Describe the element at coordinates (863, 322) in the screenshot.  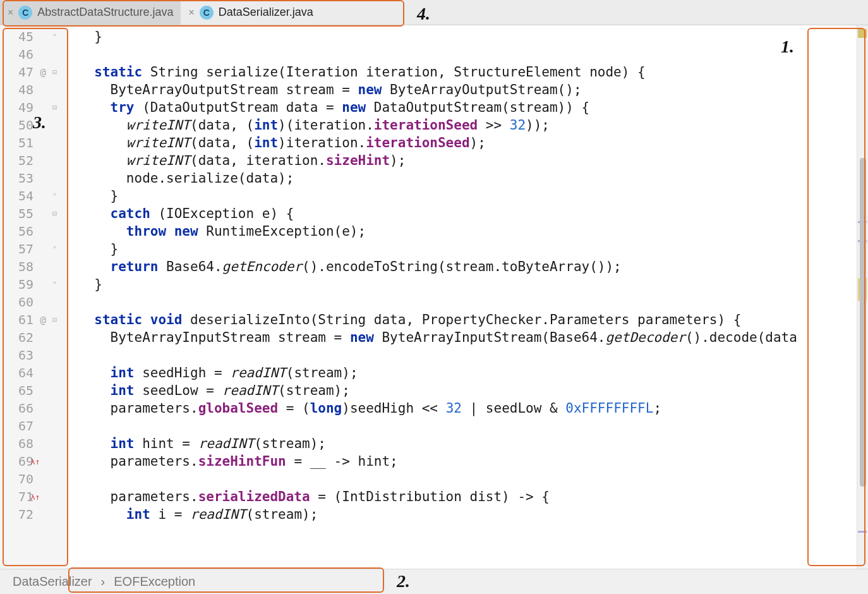
I see `scroll-thumb` at that location.